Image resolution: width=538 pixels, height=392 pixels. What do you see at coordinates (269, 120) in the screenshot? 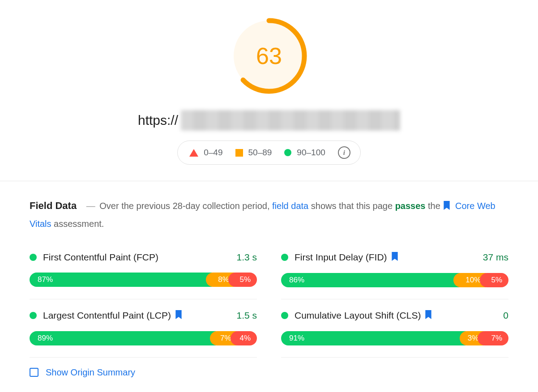
I see `tested-url: https://` at bounding box center [269, 120].